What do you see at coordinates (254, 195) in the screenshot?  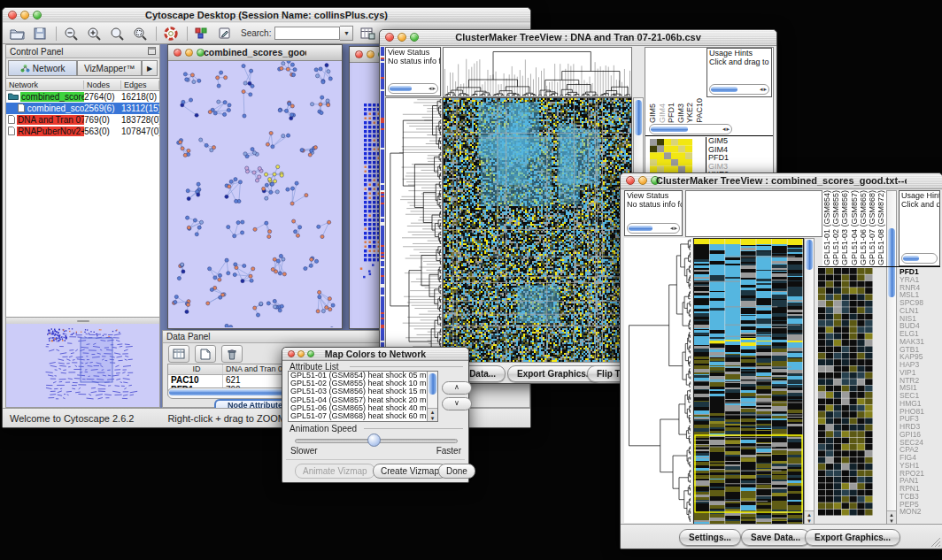 I see `network-canvas` at bounding box center [254, 195].